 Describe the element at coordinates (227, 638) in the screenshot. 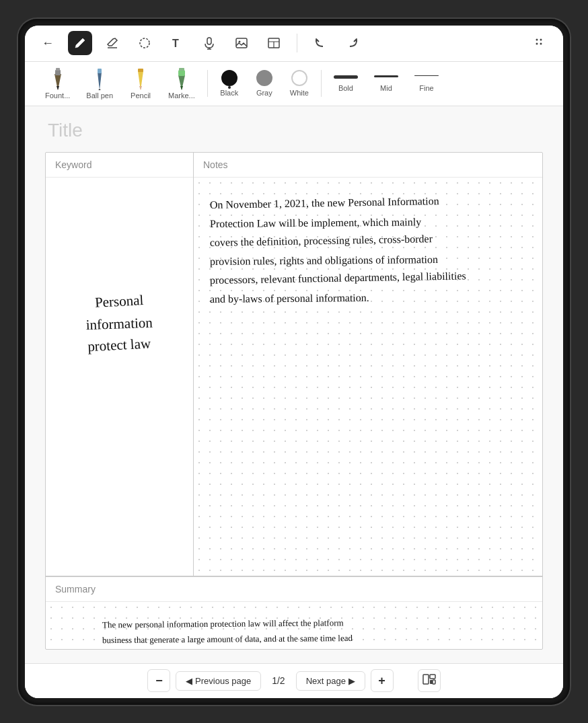

I see `svg-text:business that generate a large: business that generate a large amount of…` at that location.